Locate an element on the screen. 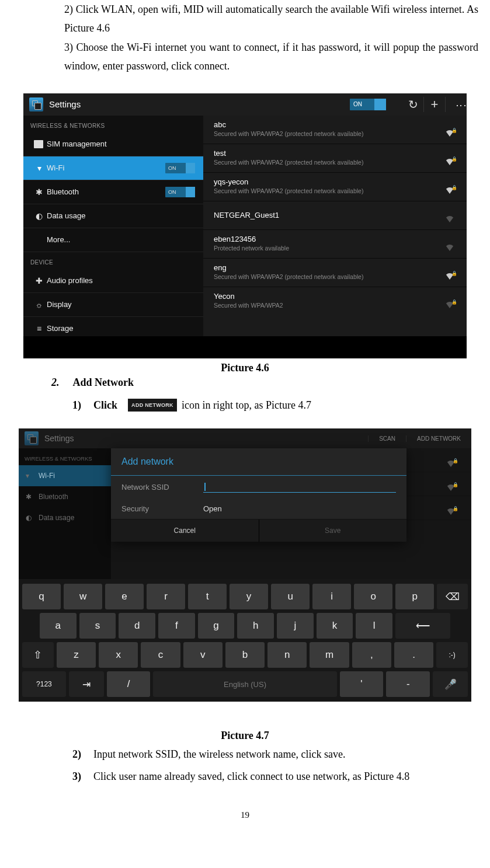 This screenshot has height=868, width=490. key-p: p is located at coordinates (415, 597).